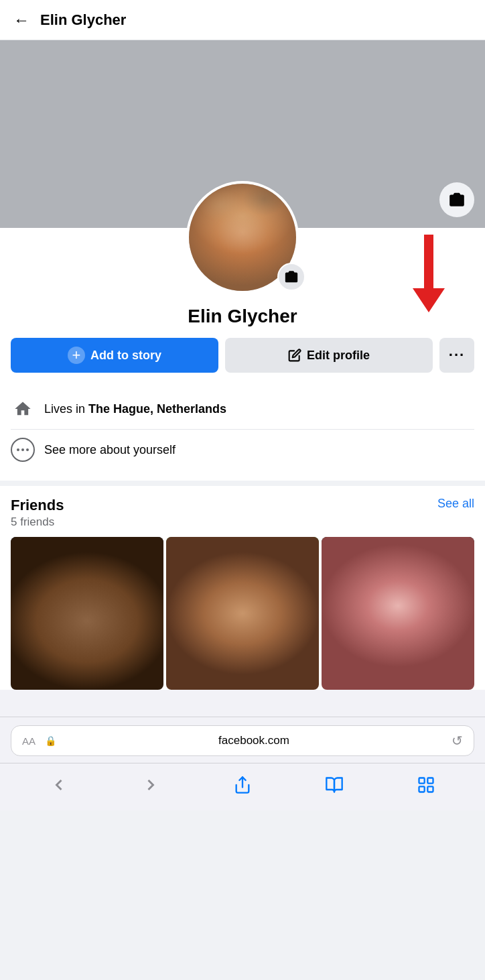 The image size is (485, 980). I want to click on pencil-icon, so click(295, 355).